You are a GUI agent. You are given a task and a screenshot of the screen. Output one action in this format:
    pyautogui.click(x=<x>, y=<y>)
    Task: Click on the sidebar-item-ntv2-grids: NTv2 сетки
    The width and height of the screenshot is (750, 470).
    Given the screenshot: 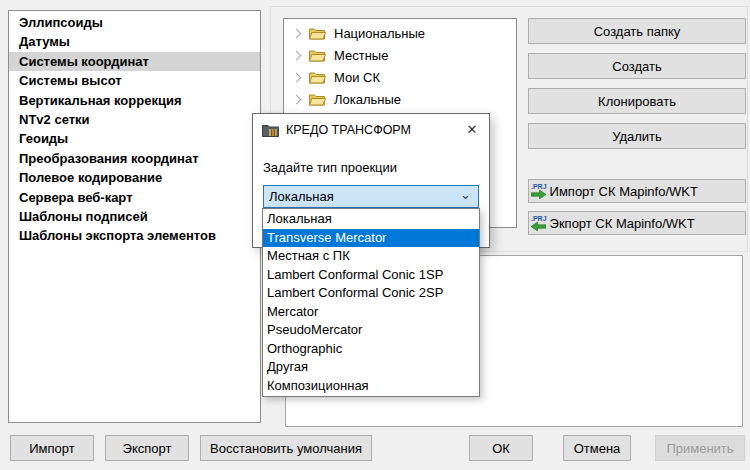 What is the action you would take?
    pyautogui.click(x=134, y=120)
    